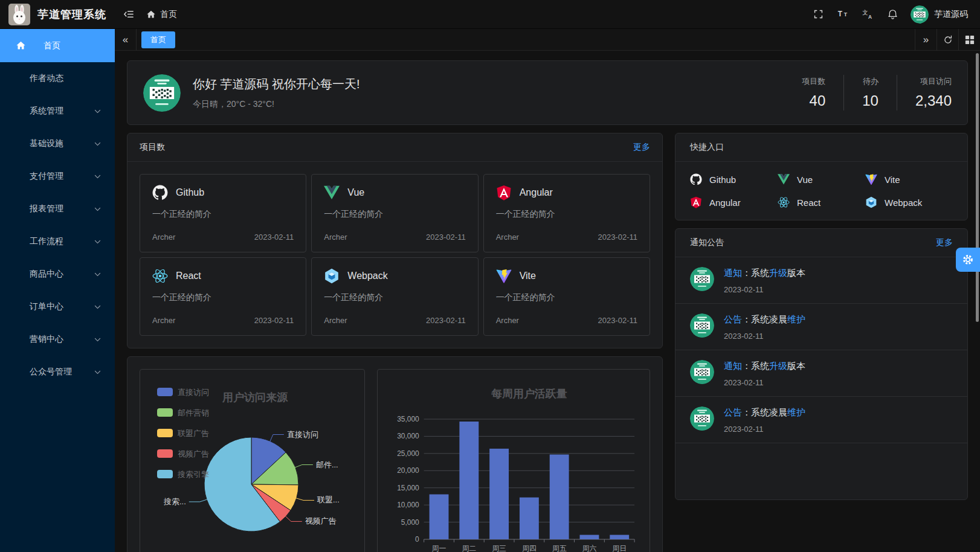 This screenshot has height=552, width=980. What do you see at coordinates (439, 548) in the screenshot?
I see `svg-text: 周一` at bounding box center [439, 548].